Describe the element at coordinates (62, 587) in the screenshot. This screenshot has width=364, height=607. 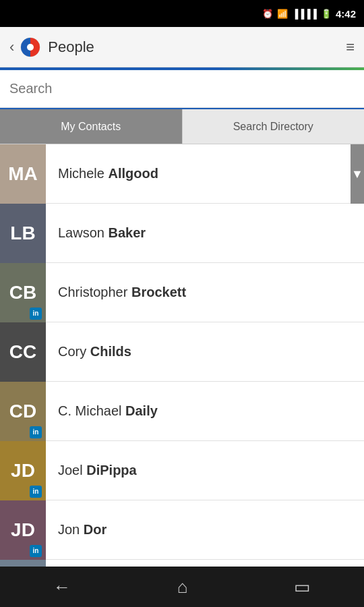
I see `back-nav-icon: ←` at that location.